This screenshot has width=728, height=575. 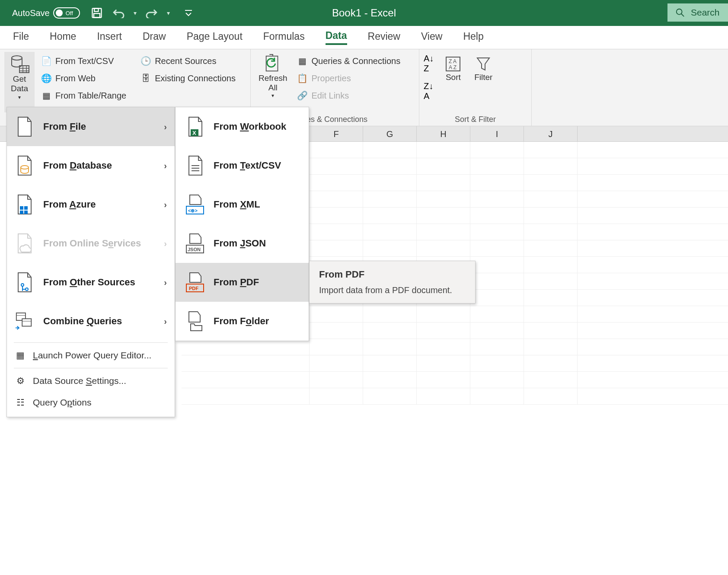 I want to click on json-icon: JSON, so click(x=195, y=243).